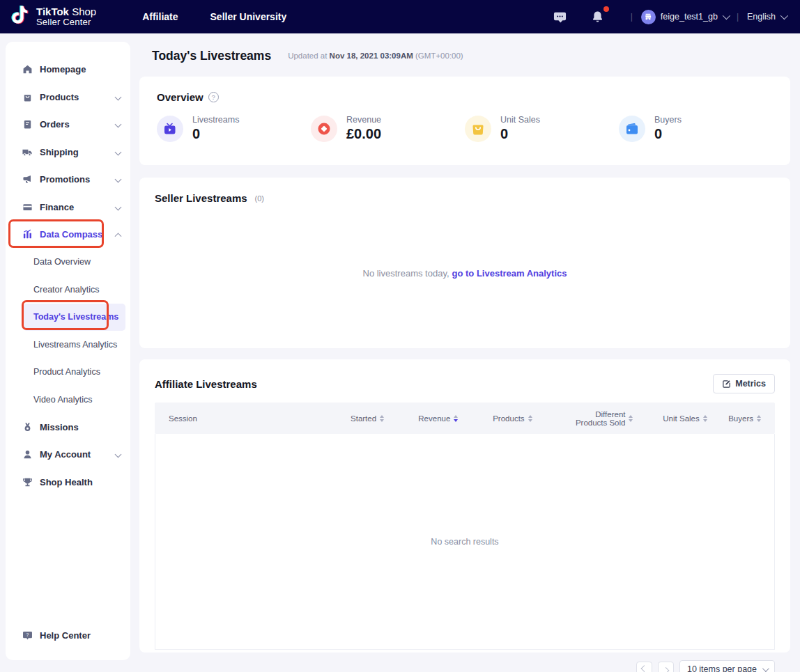  What do you see at coordinates (212, 56) in the screenshot?
I see `page-title: Today's Livestreams` at bounding box center [212, 56].